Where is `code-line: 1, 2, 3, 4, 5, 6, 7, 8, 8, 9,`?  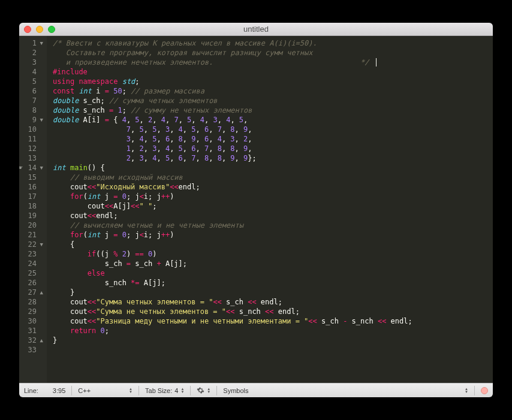 code-line: 1, 2, 3, 4, 5, 6, 7, 8, 8, 9, is located at coordinates (273, 149).